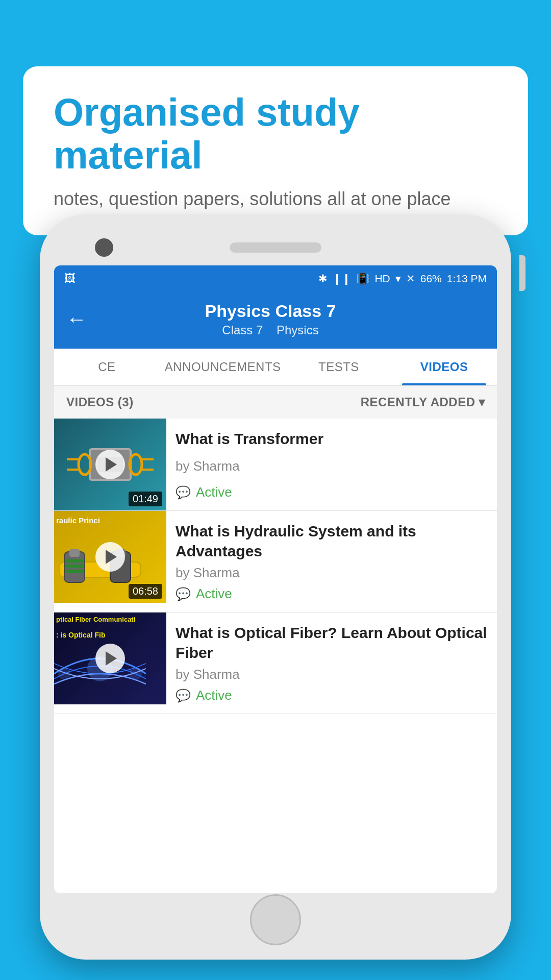  What do you see at coordinates (70, 279) in the screenshot?
I see `status-bar-left: 🖼` at bounding box center [70, 279].